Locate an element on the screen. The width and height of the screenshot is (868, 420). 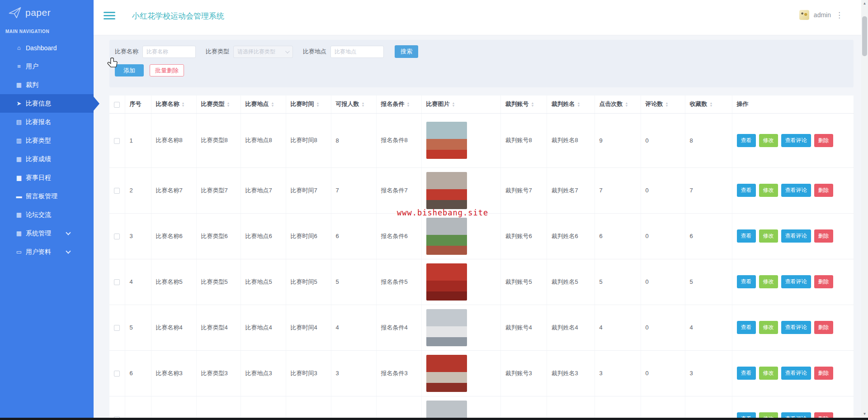
menu-toggle-icon is located at coordinates (109, 16).